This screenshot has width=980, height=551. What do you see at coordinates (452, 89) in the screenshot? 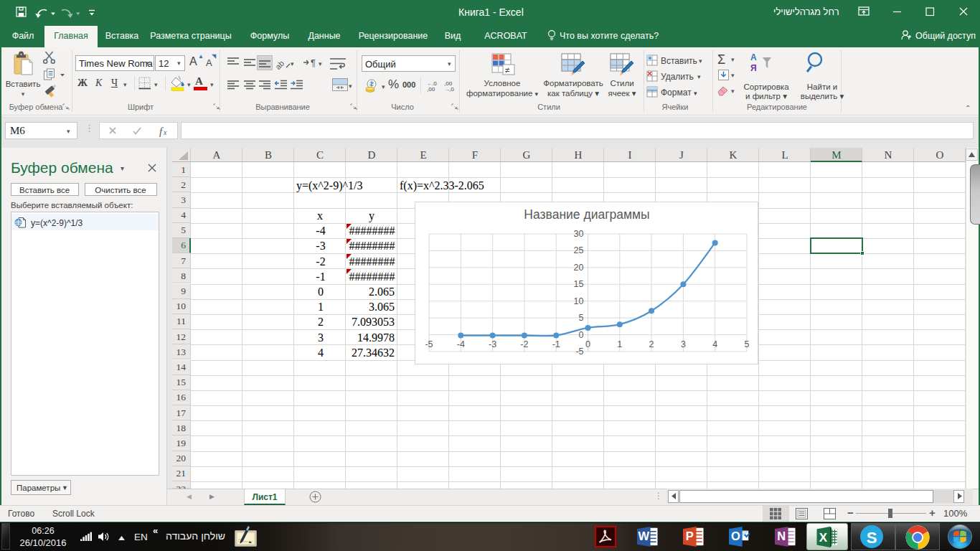
I see `svg-text: ,0` at bounding box center [452, 89].